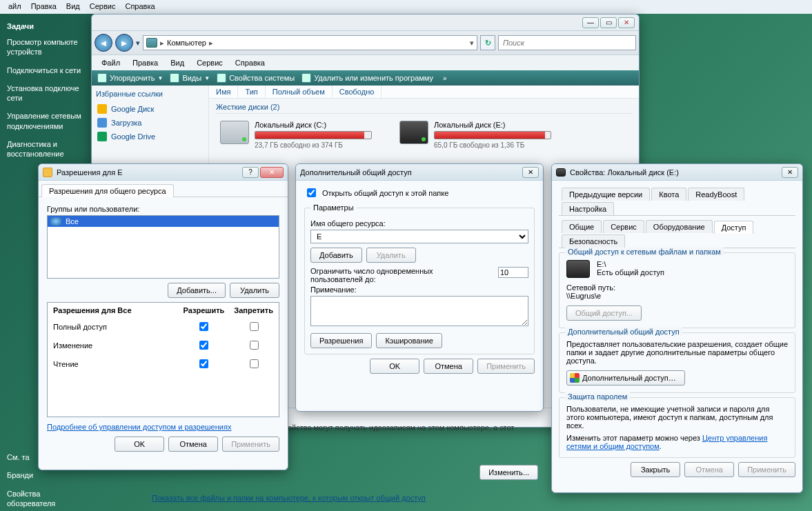  Describe the element at coordinates (254, 327) in the screenshot. I see `deny-full-checkbox` at that location.